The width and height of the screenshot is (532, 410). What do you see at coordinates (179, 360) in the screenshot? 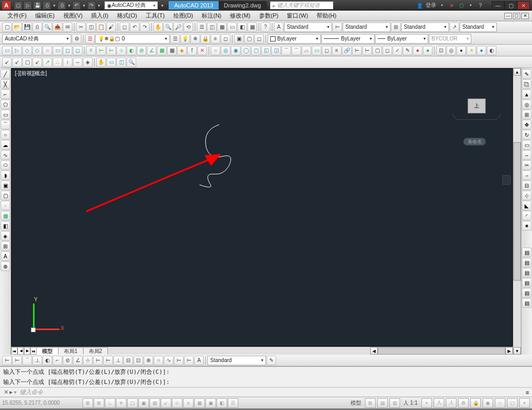
I see `de-icon: ⊢` at bounding box center [179, 360].